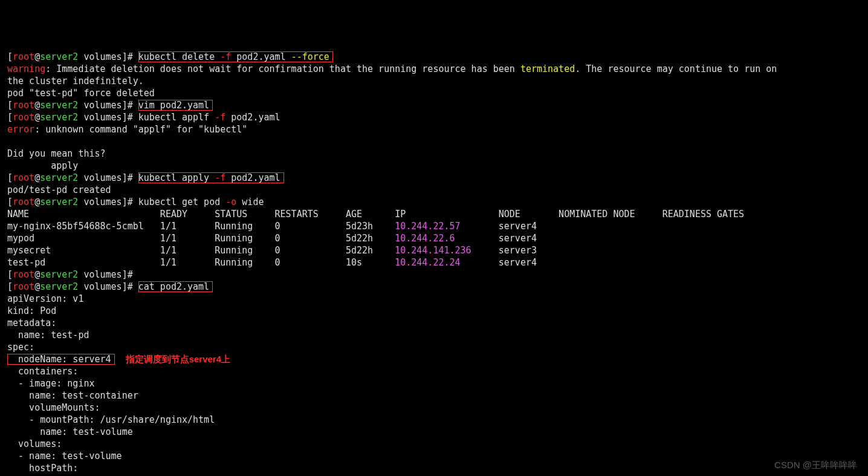 Image resolution: width=868 pixels, height=476 pixels. Describe the element at coordinates (236, 57) in the screenshot. I see `boxed-cmd-delete: kubectl delete -f pod2.yaml --force` at that location.